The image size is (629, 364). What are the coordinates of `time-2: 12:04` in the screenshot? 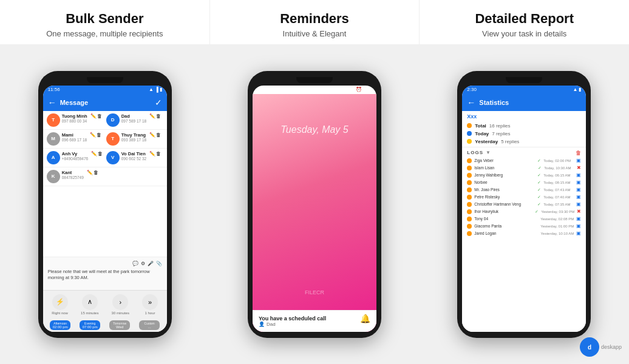 It's located at (264, 90).